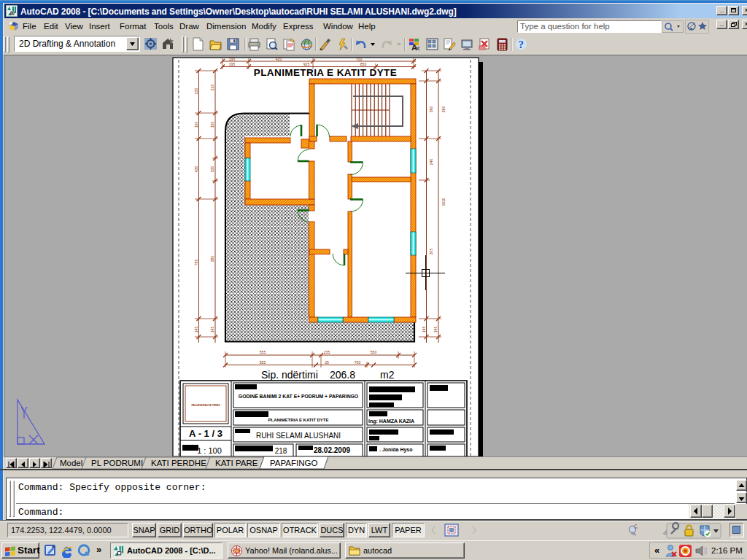 This screenshot has width=747, height=560. I want to click on svg-text: 925, so click(306, 64).